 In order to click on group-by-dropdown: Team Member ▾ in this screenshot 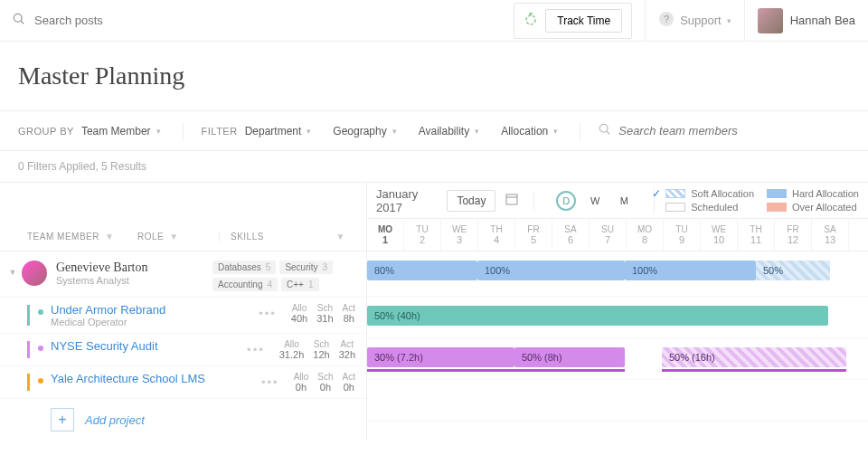, I will do `click(121, 131)`.